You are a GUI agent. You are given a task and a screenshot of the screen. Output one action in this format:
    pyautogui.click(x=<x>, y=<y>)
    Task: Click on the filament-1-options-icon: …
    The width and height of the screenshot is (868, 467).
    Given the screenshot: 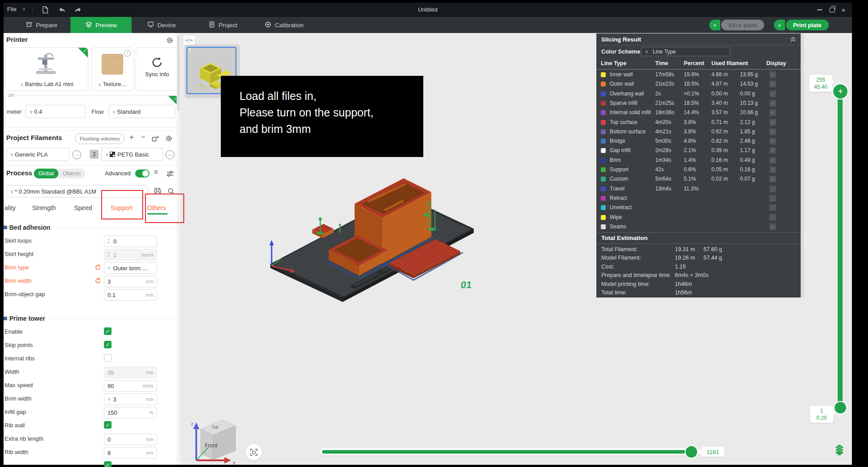 What is the action you would take?
    pyautogui.click(x=77, y=155)
    